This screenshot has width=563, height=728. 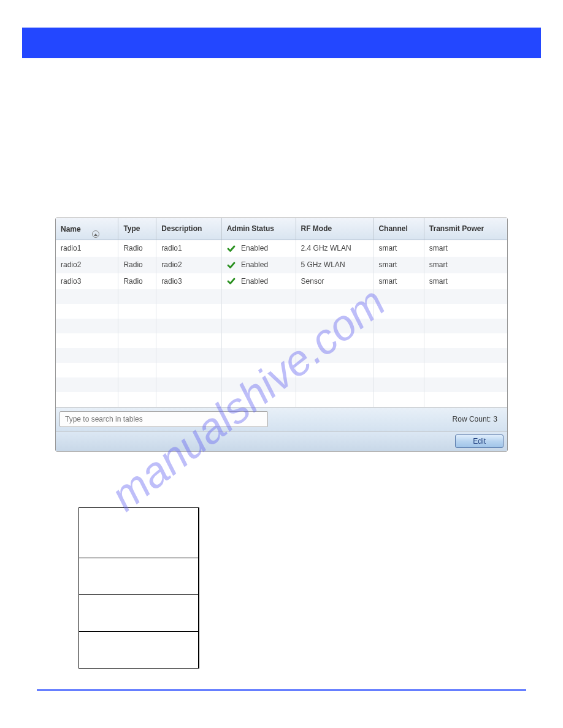 I want to click on table-row: radio2 Radio radio2 Enabled 5 GHz WLAN s…, so click(x=282, y=265).